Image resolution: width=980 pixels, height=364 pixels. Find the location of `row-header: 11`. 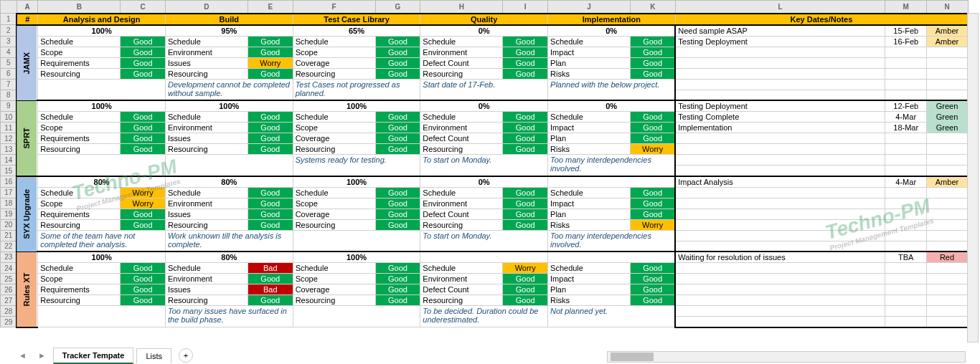

row-header: 11 is located at coordinates (9, 128).